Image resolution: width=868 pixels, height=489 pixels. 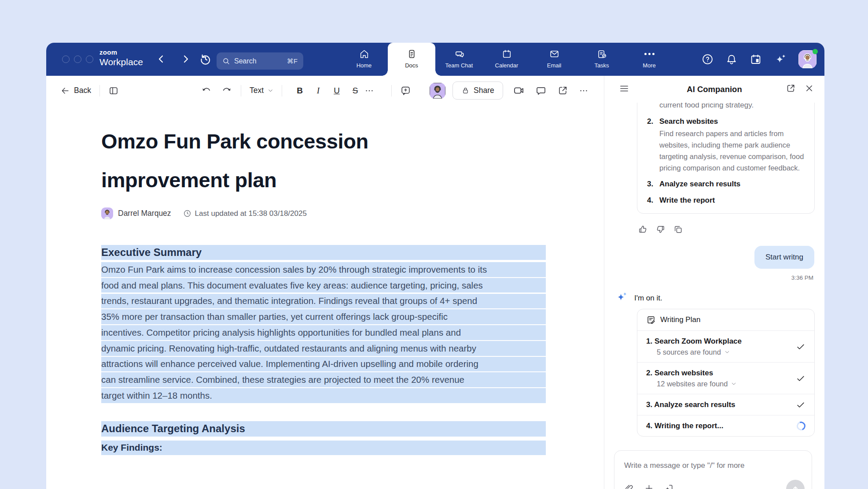 What do you see at coordinates (629, 486) in the screenshot?
I see `attach-icon` at bounding box center [629, 486].